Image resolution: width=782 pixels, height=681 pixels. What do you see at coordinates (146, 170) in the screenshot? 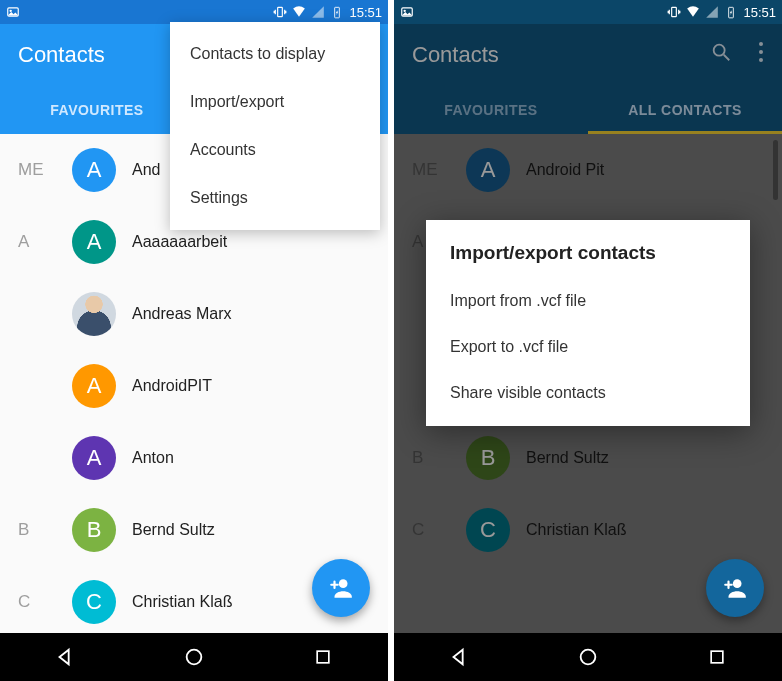
I see `contact-name: And` at bounding box center [146, 170].